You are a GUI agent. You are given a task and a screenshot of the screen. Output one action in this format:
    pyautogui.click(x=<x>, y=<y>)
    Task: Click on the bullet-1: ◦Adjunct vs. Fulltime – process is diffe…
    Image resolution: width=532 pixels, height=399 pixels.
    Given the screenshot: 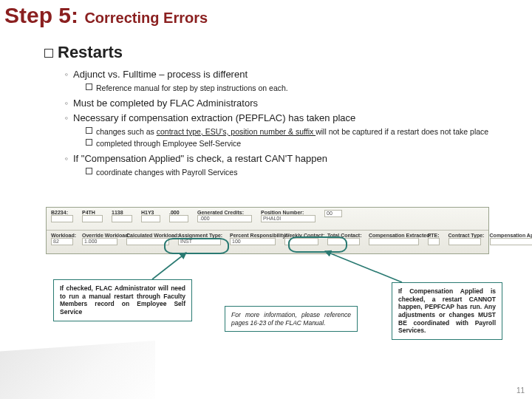 What is the action you would take?
    pyautogui.click(x=284, y=81)
    